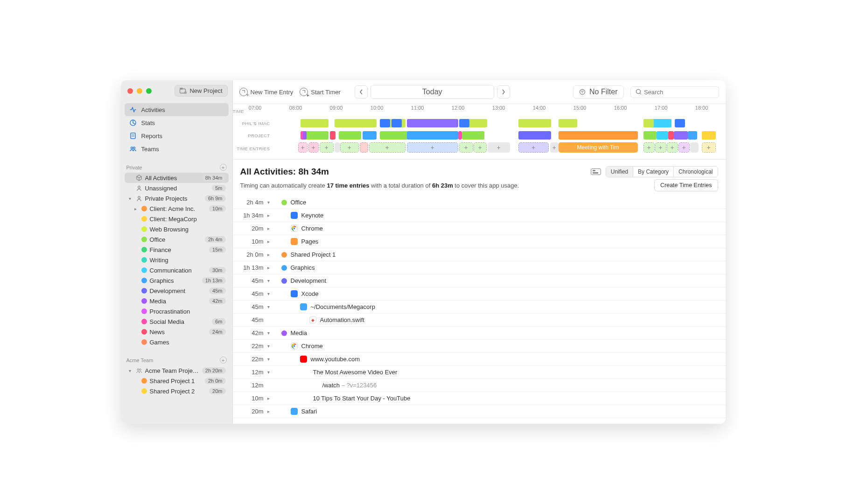  I want to click on activity-row: 12m▾The Most Awesome Video Ever, so click(479, 372).